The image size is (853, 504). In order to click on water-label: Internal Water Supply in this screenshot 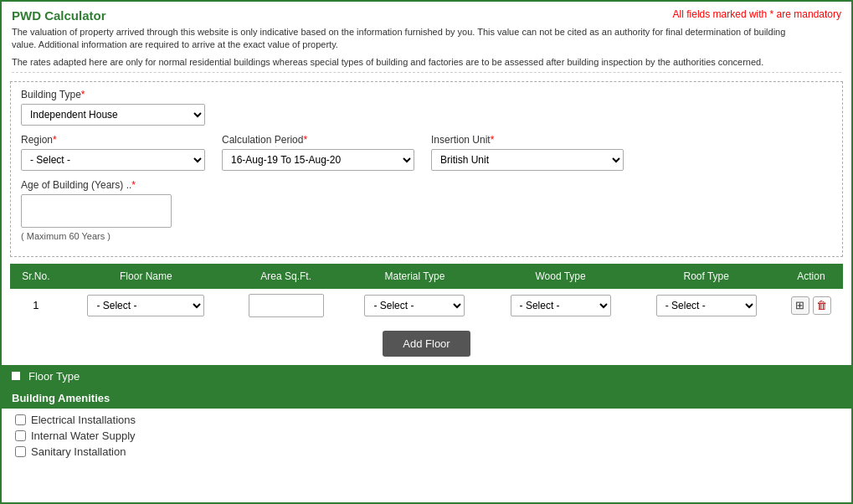, I will do `click(84, 435)`.